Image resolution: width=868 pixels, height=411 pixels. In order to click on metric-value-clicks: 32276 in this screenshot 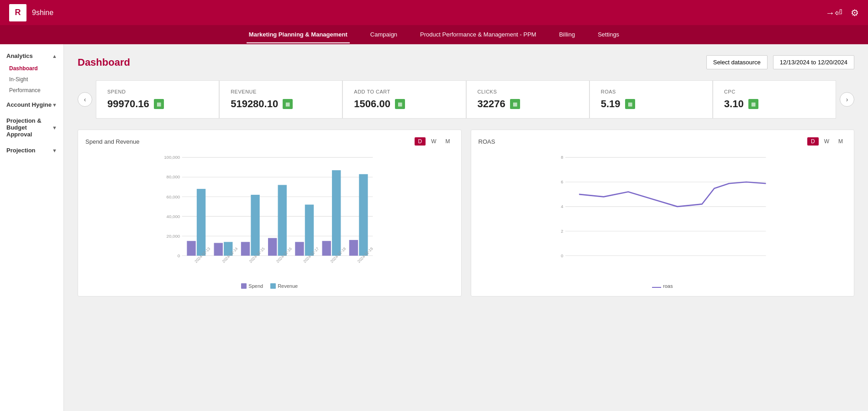, I will do `click(491, 104)`.